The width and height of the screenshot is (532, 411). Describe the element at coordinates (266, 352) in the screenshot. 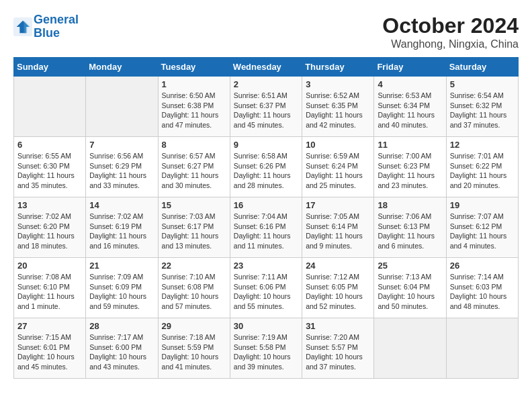

I see `day-info: Sunrise: 7:19 AM Sunset: 5:58 PM Dayligh…` at that location.